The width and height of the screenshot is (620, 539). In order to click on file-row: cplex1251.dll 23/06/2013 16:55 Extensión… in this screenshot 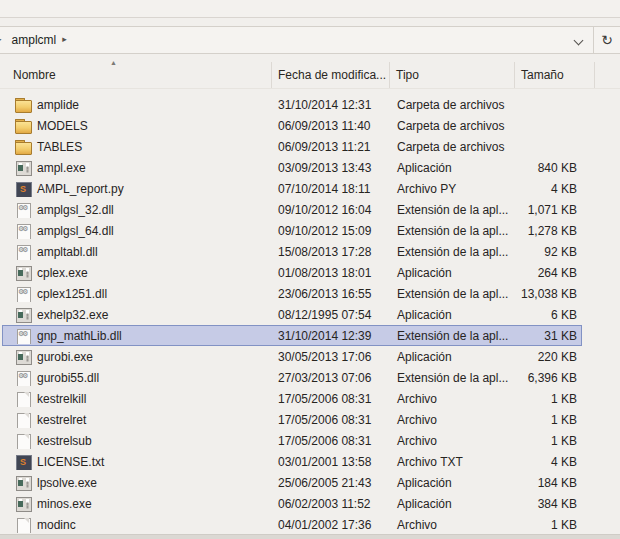, I will do `click(292, 294)`.